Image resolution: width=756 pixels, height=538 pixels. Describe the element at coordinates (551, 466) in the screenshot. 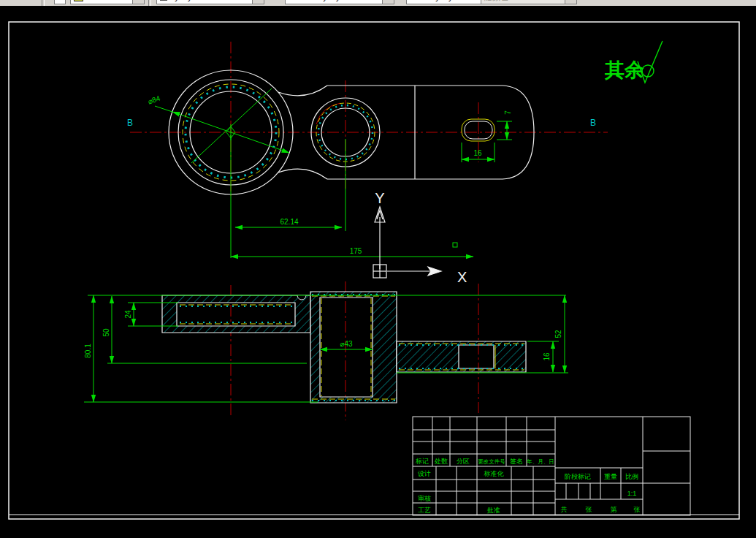

I see `title-block` at that location.